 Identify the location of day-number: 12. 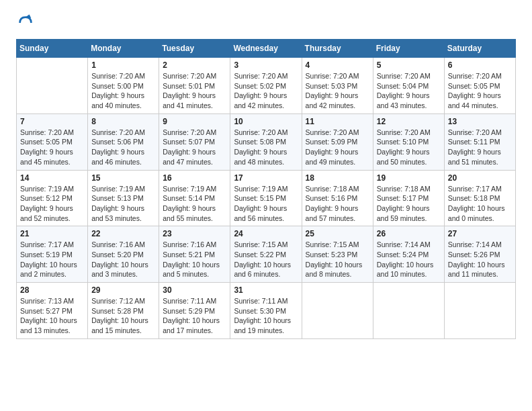
(408, 122).